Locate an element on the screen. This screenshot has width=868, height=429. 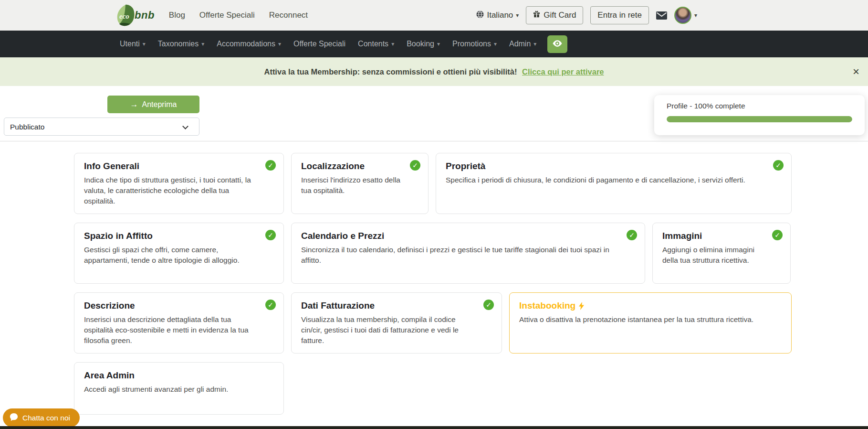
card-area-admin: Area Admin Accedi agli strumenti avanzat… is located at coordinates (179, 388).